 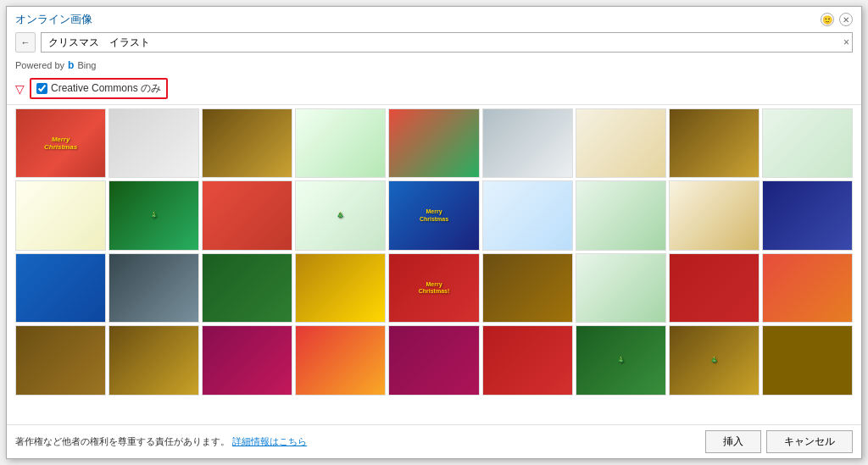 I want to click on search-bar: ← ×, so click(x=434, y=42).